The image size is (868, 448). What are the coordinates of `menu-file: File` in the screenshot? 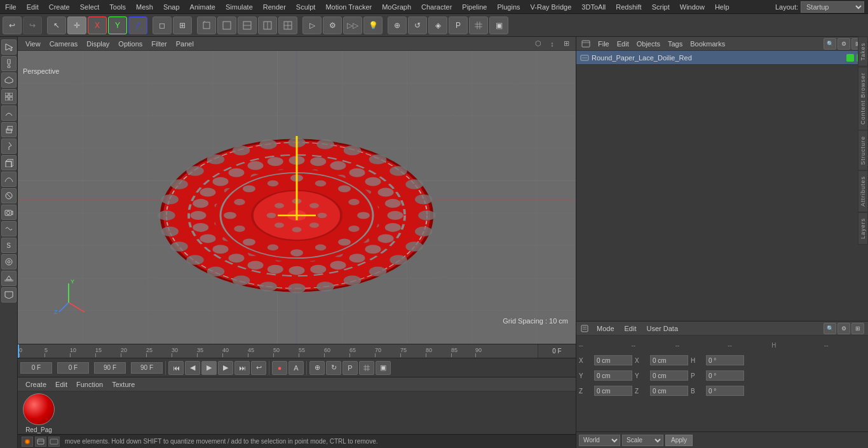 It's located at (11, 7).